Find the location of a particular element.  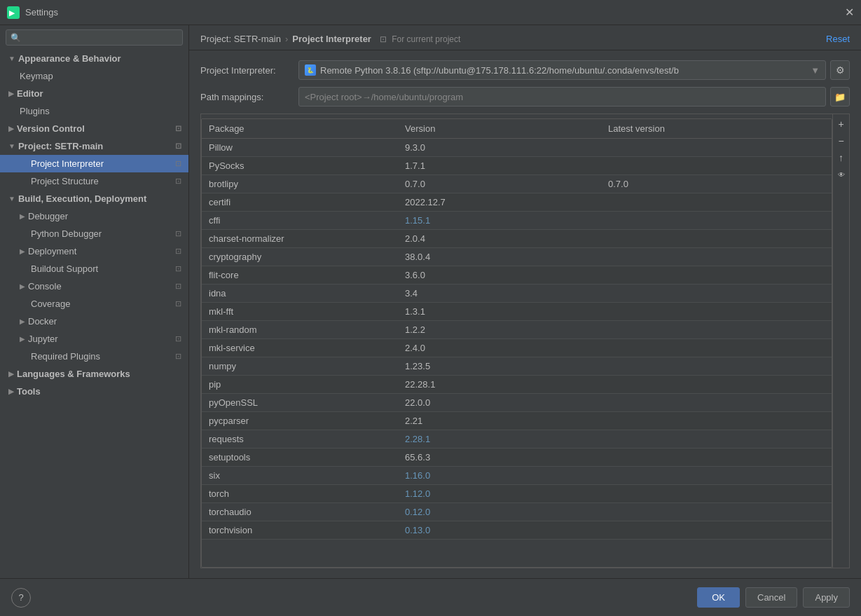

project-label: ⊡ For current project is located at coordinates (420, 39).